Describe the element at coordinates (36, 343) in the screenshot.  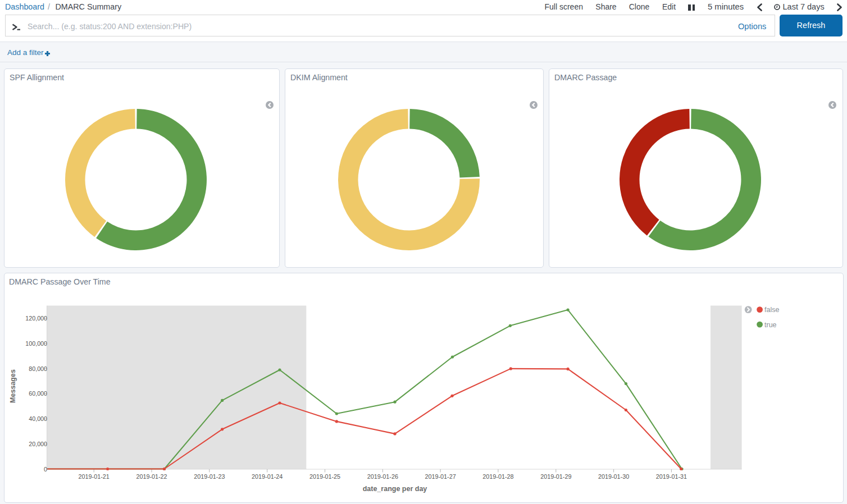
I see `svg-text: 100,000` at that location.